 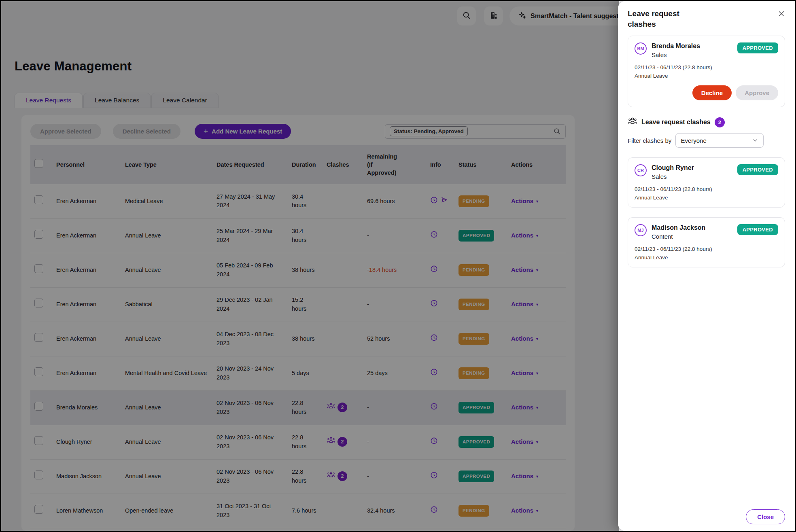 I want to click on panel-title: Leave request clashes, so click(x=660, y=17).